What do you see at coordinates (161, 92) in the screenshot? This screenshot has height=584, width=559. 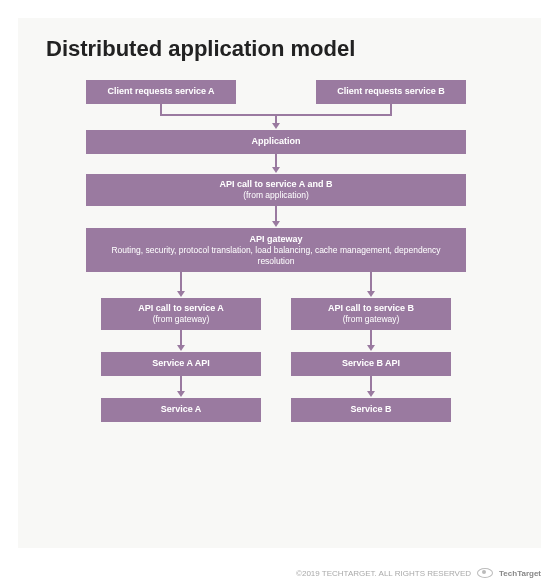 I see `box-client-a: Client requests service A` at bounding box center [161, 92].